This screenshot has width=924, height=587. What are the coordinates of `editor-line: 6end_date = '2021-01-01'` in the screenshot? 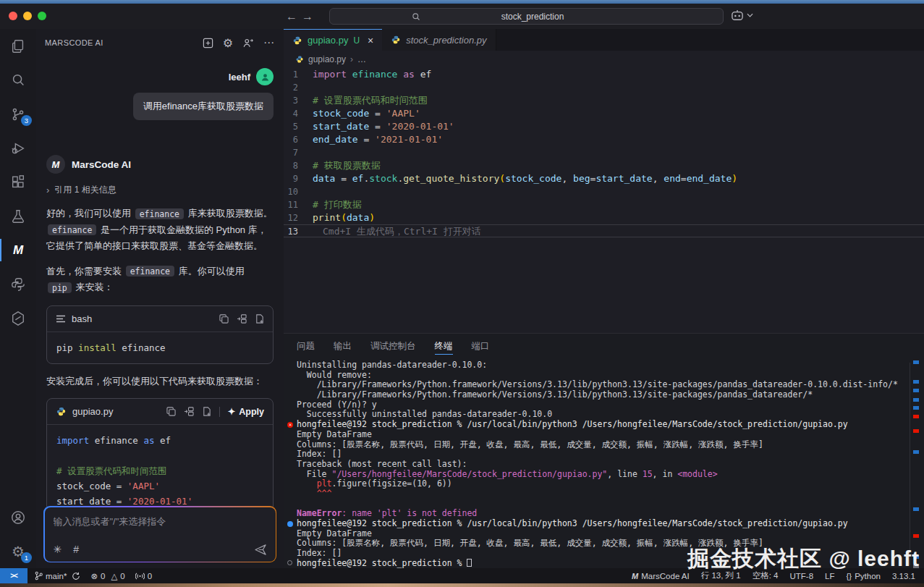 It's located at (603, 140).